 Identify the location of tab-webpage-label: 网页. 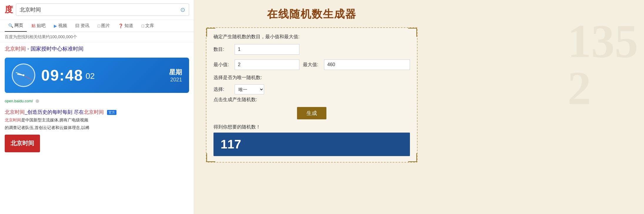
(19, 25).